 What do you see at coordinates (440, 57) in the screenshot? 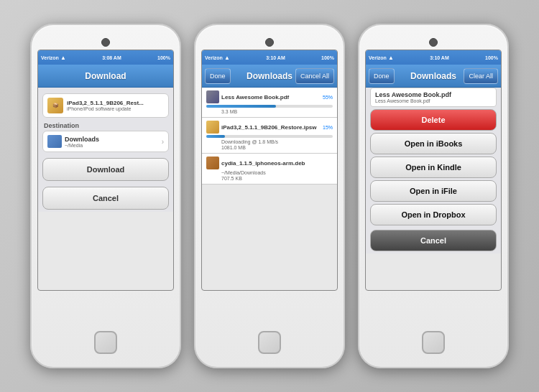
I see `time-3: 3:10 AM` at bounding box center [440, 57].